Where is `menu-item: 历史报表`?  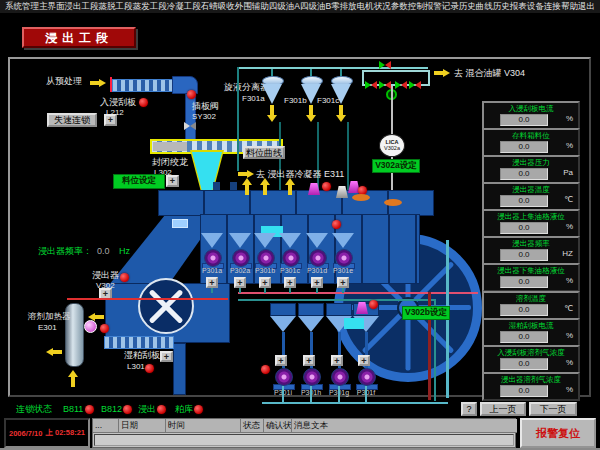 menu-item: 历史报表 is located at coordinates (510, 7).